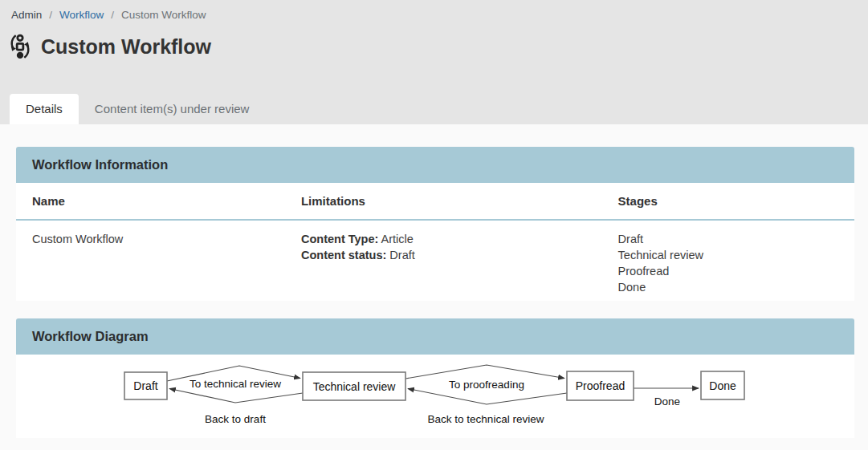 This screenshot has height=450, width=868. Describe the element at coordinates (459, 255) in the screenshot. I see `limitation-content-status: Content status: Draft` at that location.